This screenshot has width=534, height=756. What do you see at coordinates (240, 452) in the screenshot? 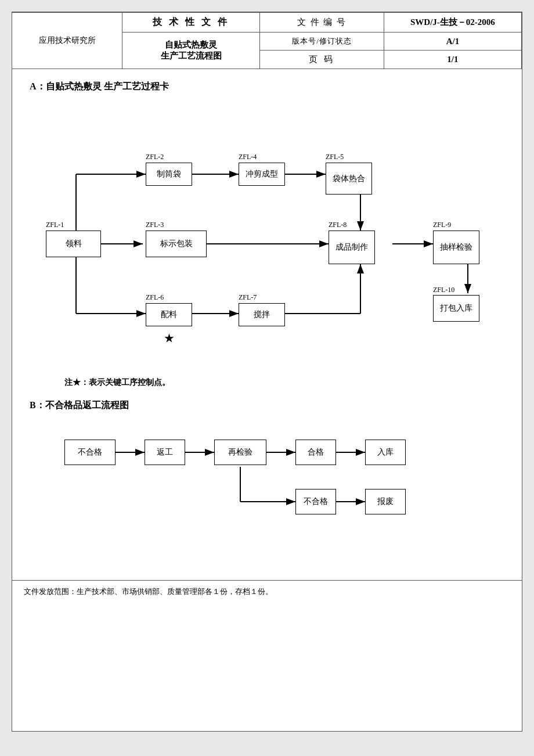
I see `b-zaijianyan-box: 再检验` at bounding box center [240, 452].